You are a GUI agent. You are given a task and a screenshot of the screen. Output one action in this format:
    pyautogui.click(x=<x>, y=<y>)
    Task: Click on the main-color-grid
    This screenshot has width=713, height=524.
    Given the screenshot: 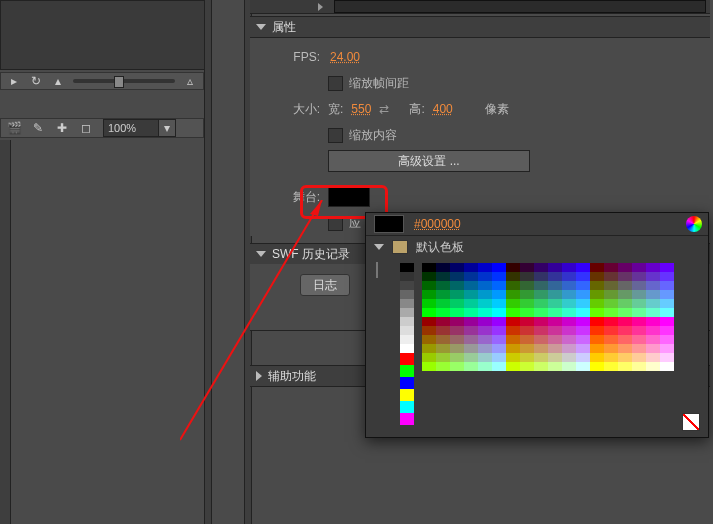 What is the action you would take?
    pyautogui.click(x=548, y=317)
    